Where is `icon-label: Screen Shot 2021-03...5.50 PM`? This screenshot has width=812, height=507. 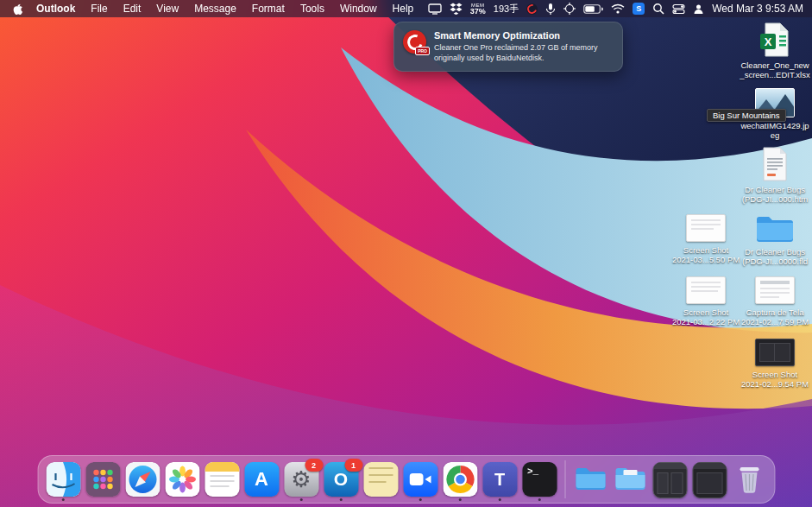
icon-label: Screen Shot 2021-03...5.50 PM is located at coordinates (706, 256).